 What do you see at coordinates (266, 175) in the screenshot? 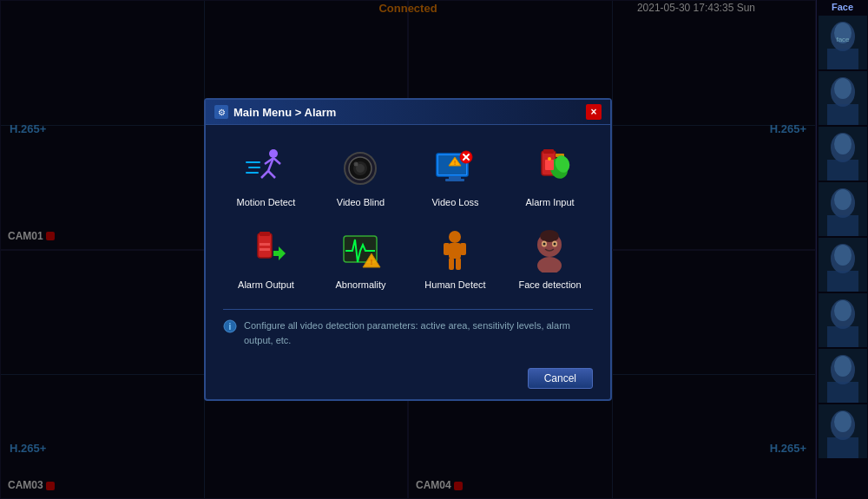
I see `menu-item-motion-detect: Motion Detect` at bounding box center [266, 175].